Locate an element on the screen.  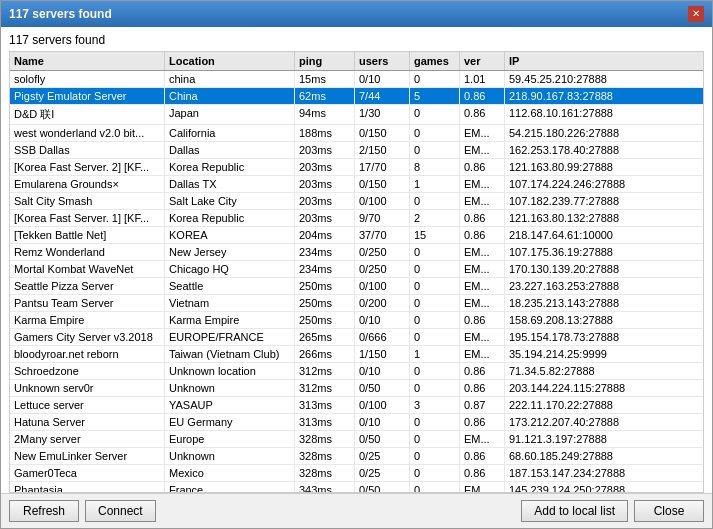
table-cell: 107.174.224.246:27888 is located at coordinates (604, 184).